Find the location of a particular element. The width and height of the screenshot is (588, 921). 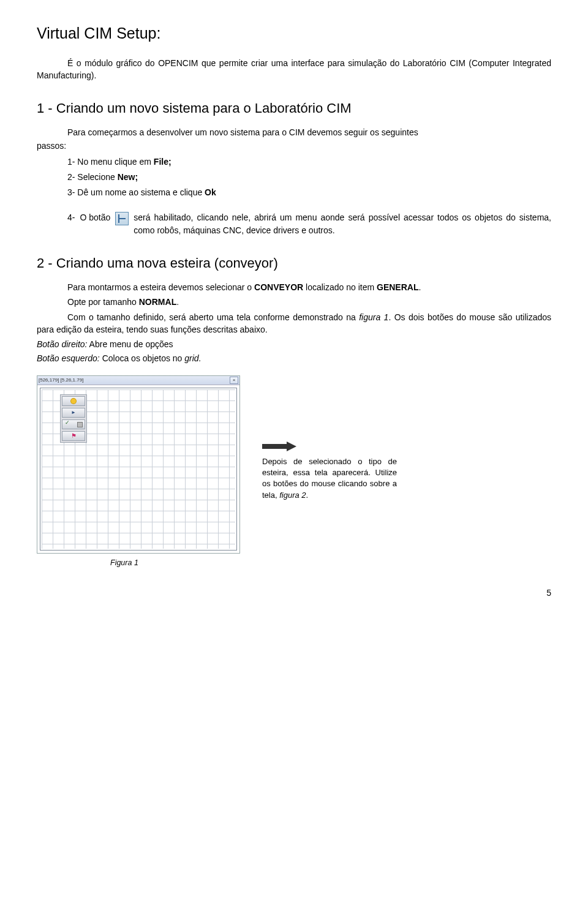

page-number: 5 is located at coordinates (294, 593).